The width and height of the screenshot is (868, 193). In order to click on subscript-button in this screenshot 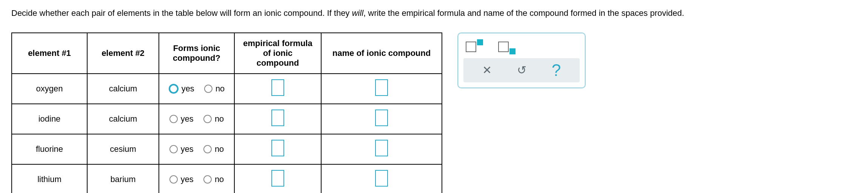, I will do `click(507, 47)`.